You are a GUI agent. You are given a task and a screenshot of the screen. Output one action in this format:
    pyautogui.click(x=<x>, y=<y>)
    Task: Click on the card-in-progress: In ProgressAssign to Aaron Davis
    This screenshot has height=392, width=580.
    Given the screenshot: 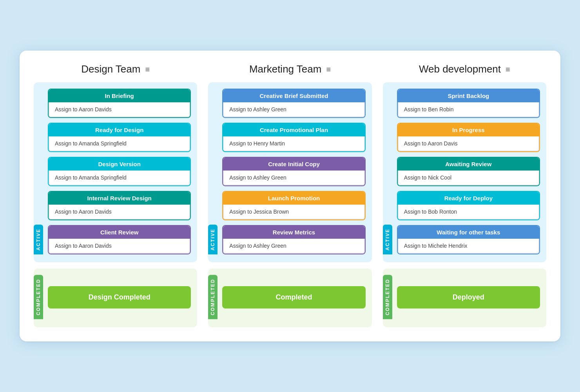 What is the action you would take?
    pyautogui.click(x=469, y=137)
    